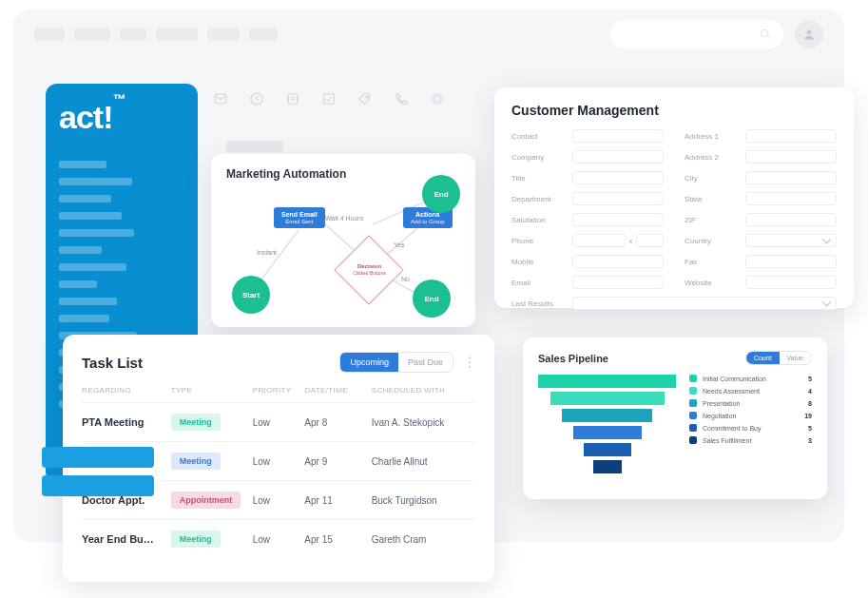 Image resolution: width=868 pixels, height=598 pixels. What do you see at coordinates (791, 220) in the screenshot?
I see `input-zip` at bounding box center [791, 220].